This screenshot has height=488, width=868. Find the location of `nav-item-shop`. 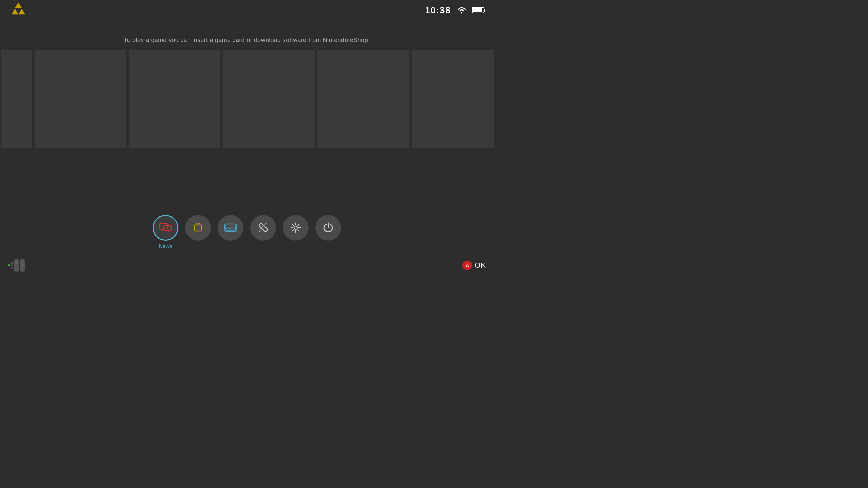

nav-item-shop is located at coordinates (198, 228).